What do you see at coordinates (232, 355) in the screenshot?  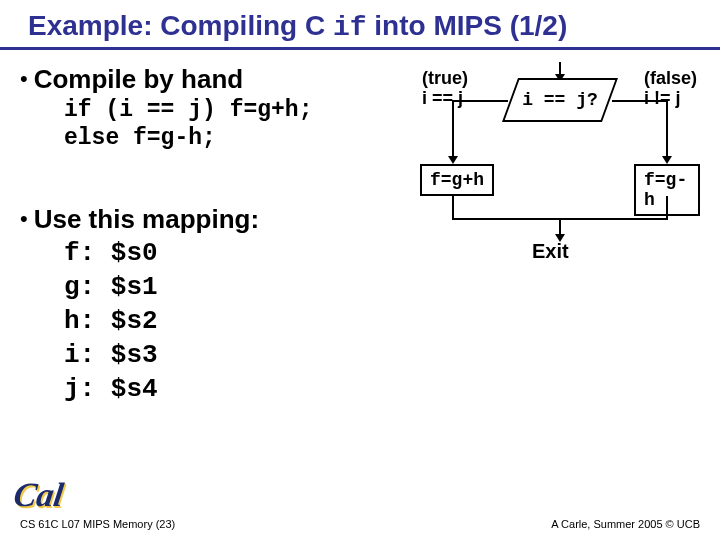 I see `map-i: i: $s3` at bounding box center [232, 355].